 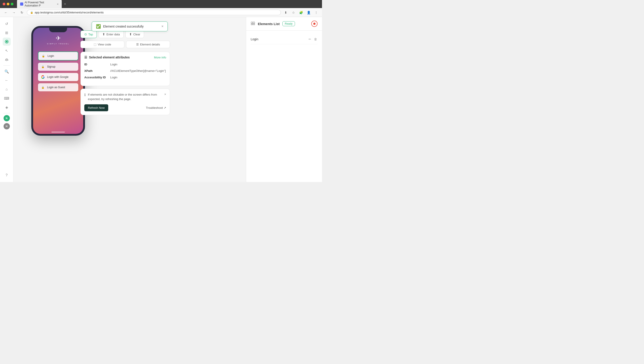 I want to click on sidebar-avatar-n: N, so click(x=6, y=118).